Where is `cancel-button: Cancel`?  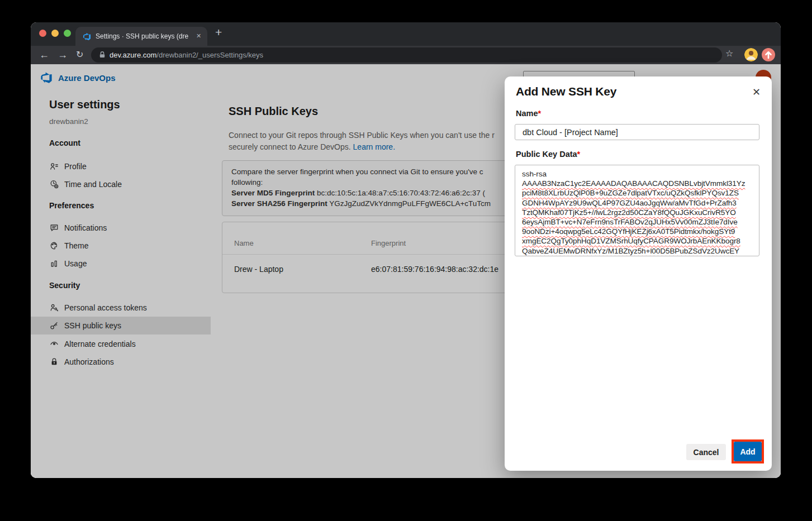
cancel-button: Cancel is located at coordinates (706, 452).